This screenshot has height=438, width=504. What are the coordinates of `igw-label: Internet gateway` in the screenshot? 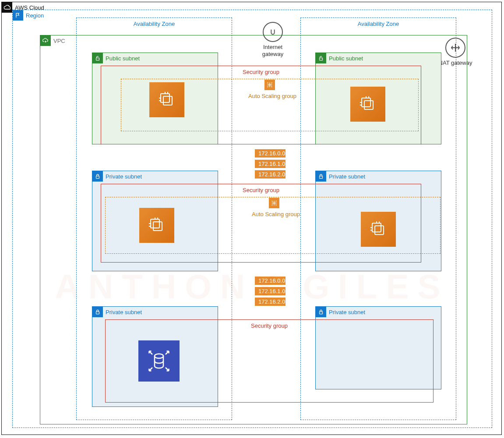 It's located at (273, 51).